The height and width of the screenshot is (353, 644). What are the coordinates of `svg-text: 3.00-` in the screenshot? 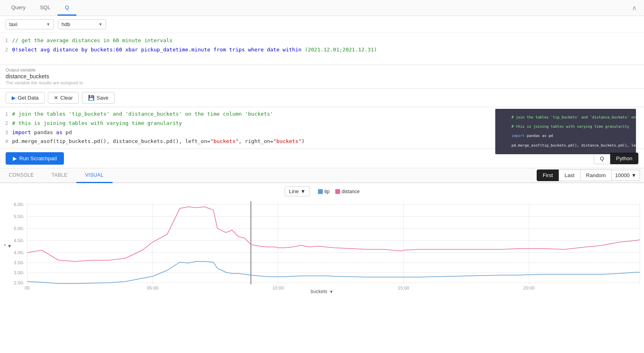 It's located at (19, 273).